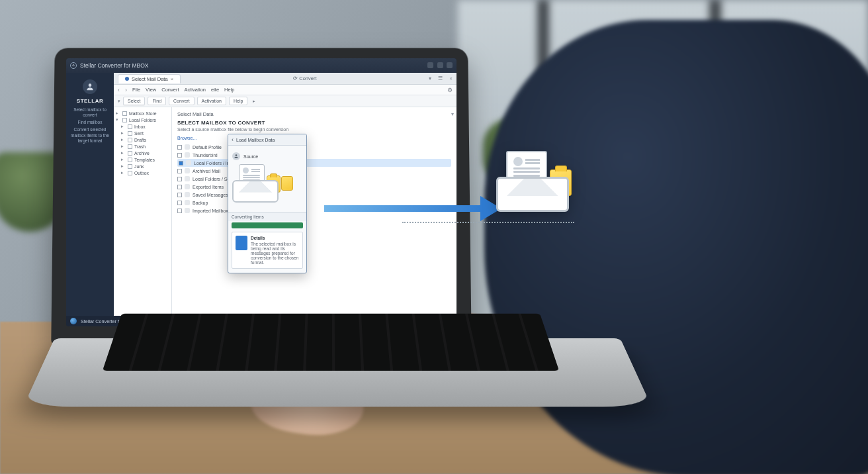 Image resolution: width=868 pixels, height=474 pixels. What do you see at coordinates (181, 101) in the screenshot?
I see `ribbon-button: Convert` at bounding box center [181, 101].